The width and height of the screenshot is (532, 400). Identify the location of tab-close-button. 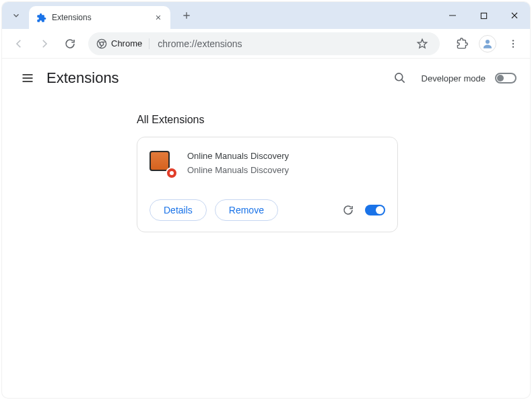
(158, 18).